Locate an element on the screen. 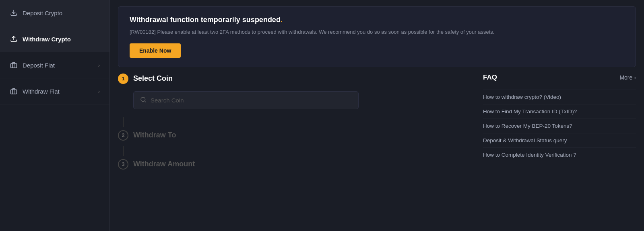 The height and width of the screenshot is (231, 644). sidebar-item-withdraw-fiat: Withdraw Fiat › is located at coordinates (55, 92).